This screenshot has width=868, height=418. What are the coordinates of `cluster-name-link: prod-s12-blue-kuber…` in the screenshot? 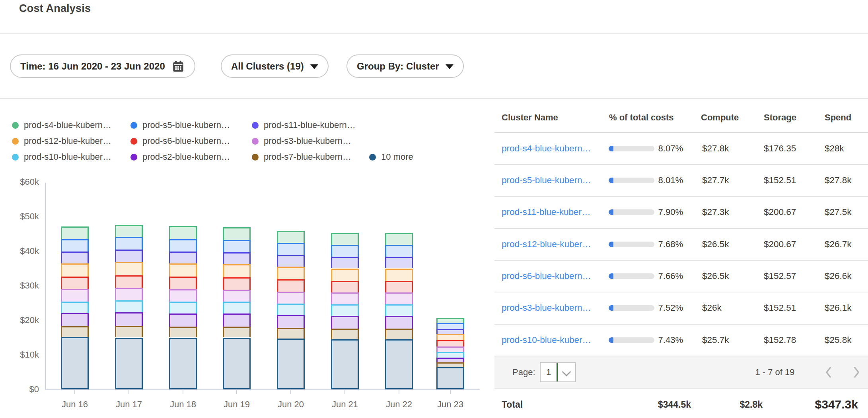 It's located at (547, 244).